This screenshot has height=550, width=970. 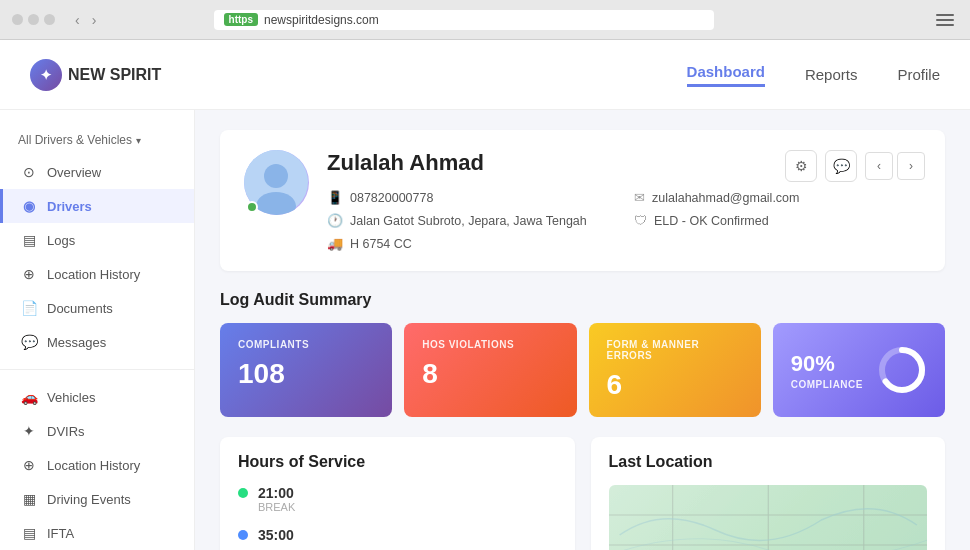 I want to click on audit-card-form: FORM & MANNER ERRORS 6, so click(x=675, y=370).